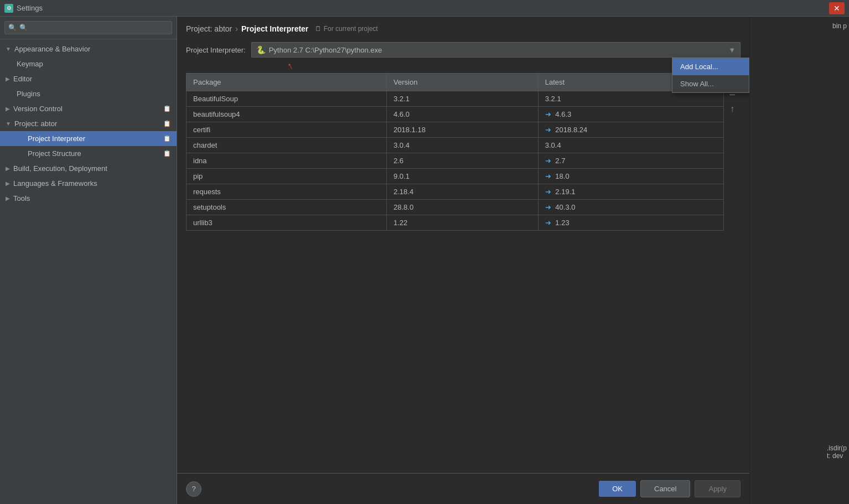  Describe the element at coordinates (55, 184) in the screenshot. I see `sidebar-item-label: Languages & Frameworks` at that location.